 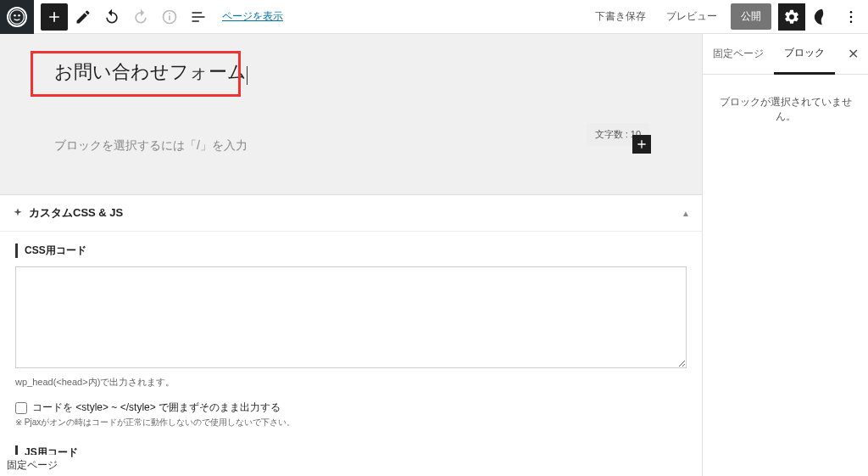 What do you see at coordinates (170, 17) in the screenshot?
I see `info-button` at bounding box center [170, 17].